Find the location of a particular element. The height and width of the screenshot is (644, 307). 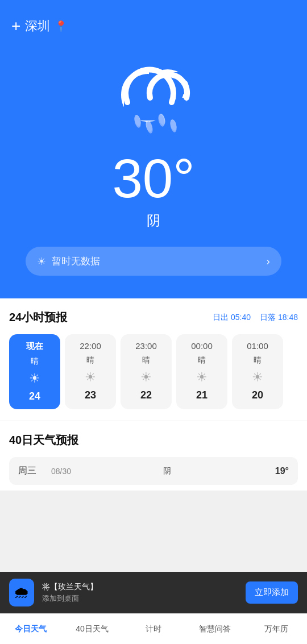

day-preview-row: 周三 08/30 阴 19° is located at coordinates (154, 471).